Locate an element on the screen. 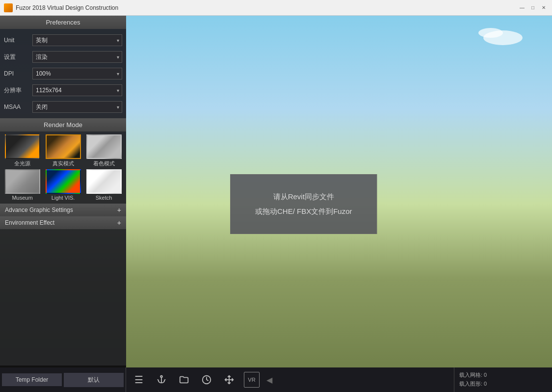 Image resolution: width=552 pixels, height=392 pixels. unit-select: 英制 公制 is located at coordinates (78, 40).